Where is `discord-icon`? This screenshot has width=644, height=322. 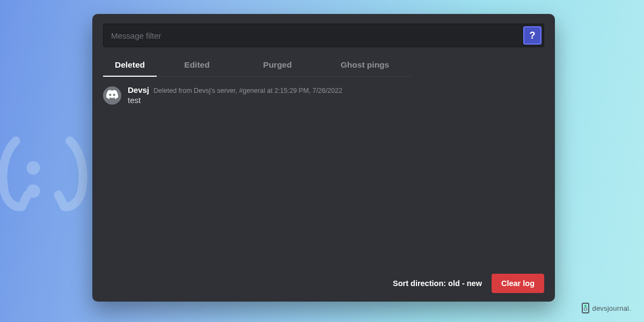 discord-icon is located at coordinates (112, 96).